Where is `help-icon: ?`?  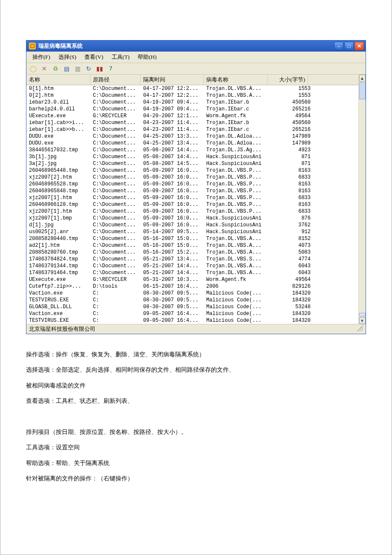
help-icon: ? is located at coordinates (111, 69).